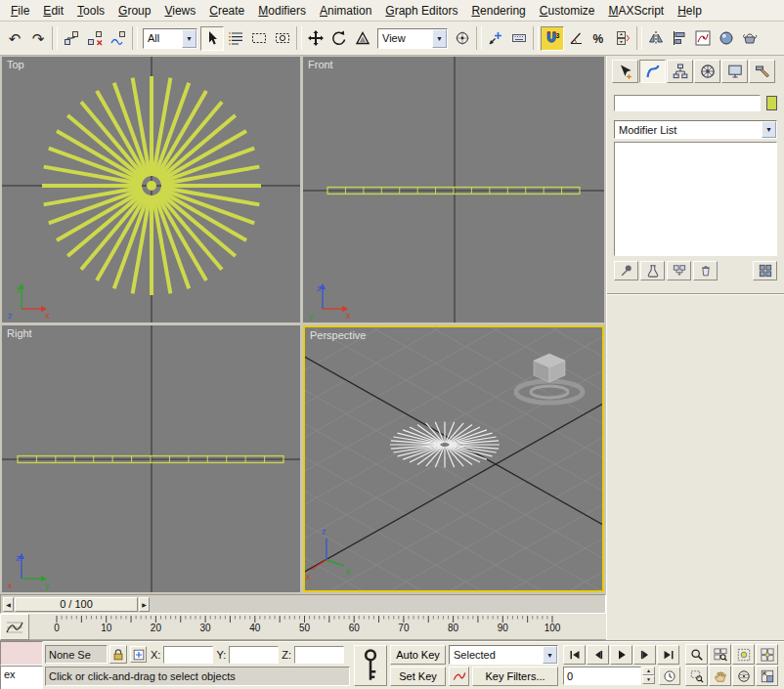  What do you see at coordinates (669, 655) in the screenshot?
I see `go-to-end-button` at bounding box center [669, 655].